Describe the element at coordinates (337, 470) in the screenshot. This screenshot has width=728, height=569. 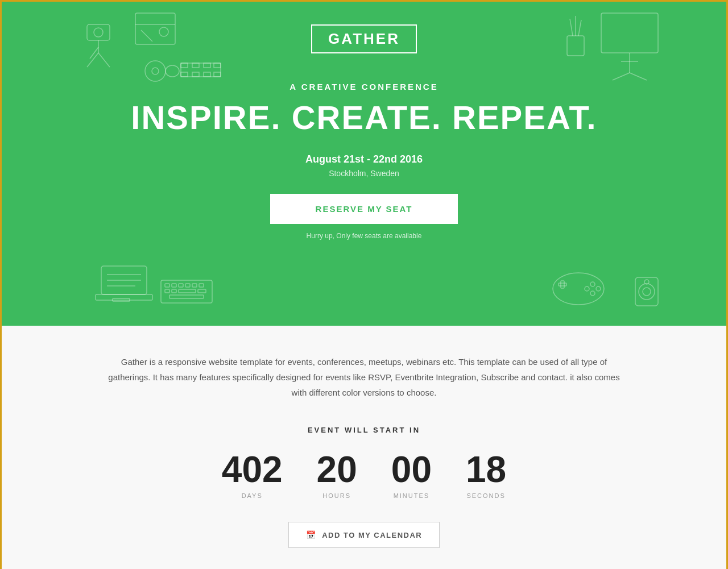
I see `hours-value: 20` at that location.